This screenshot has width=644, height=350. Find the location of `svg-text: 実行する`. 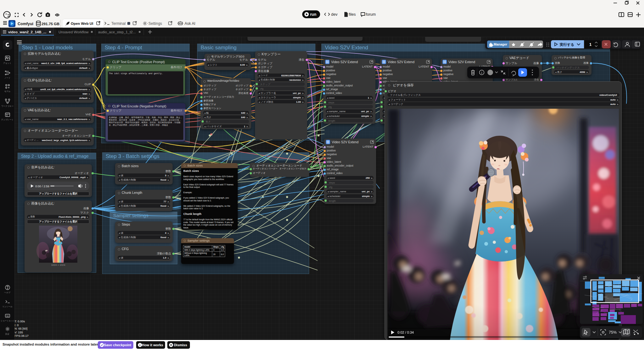

svg-text: 実行する is located at coordinates (567, 45).